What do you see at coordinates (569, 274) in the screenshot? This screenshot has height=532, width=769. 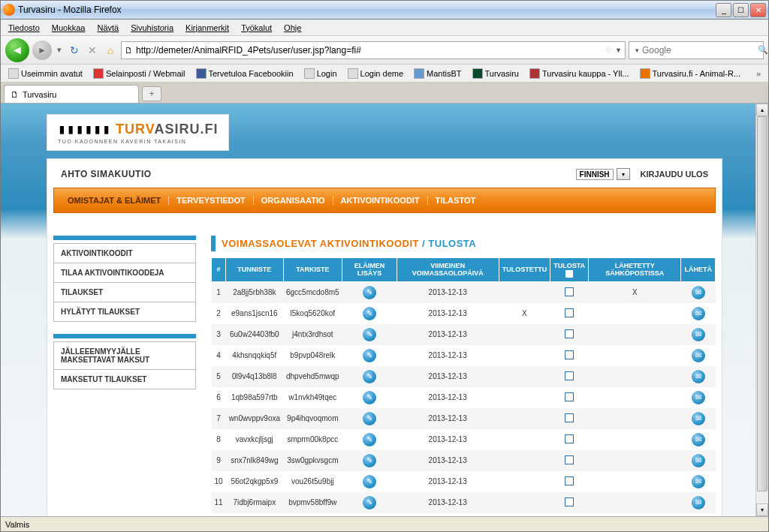 I see `select-all-print-checkbox` at bounding box center [569, 274].